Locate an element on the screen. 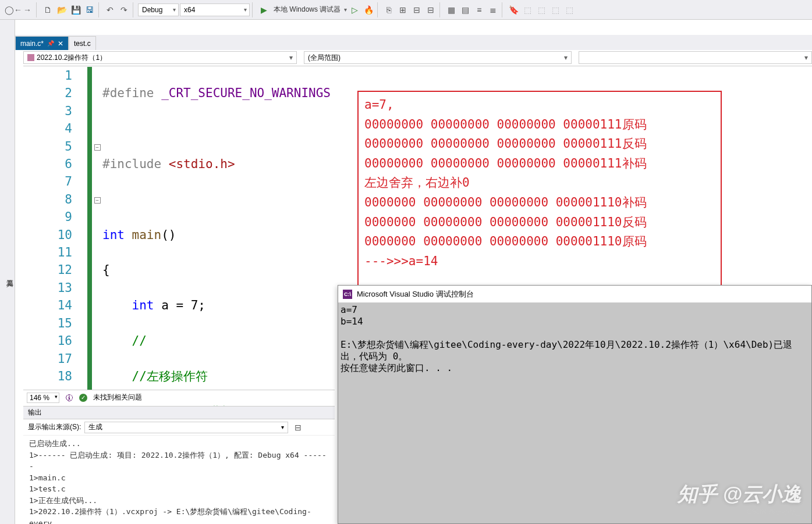 This screenshot has height=524, width=812. line-numbers: 123 456 789 101112 131415 161718 is located at coordinates (55, 228).